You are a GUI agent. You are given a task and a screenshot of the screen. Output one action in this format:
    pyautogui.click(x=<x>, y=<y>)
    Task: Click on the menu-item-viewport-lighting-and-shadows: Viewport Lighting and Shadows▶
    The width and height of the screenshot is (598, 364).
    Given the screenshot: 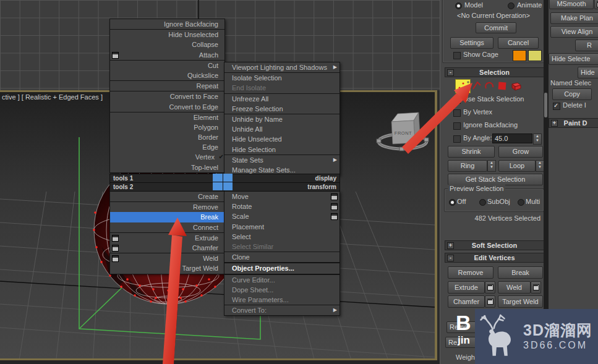 What is the action you would take?
    pyautogui.click(x=282, y=67)
    